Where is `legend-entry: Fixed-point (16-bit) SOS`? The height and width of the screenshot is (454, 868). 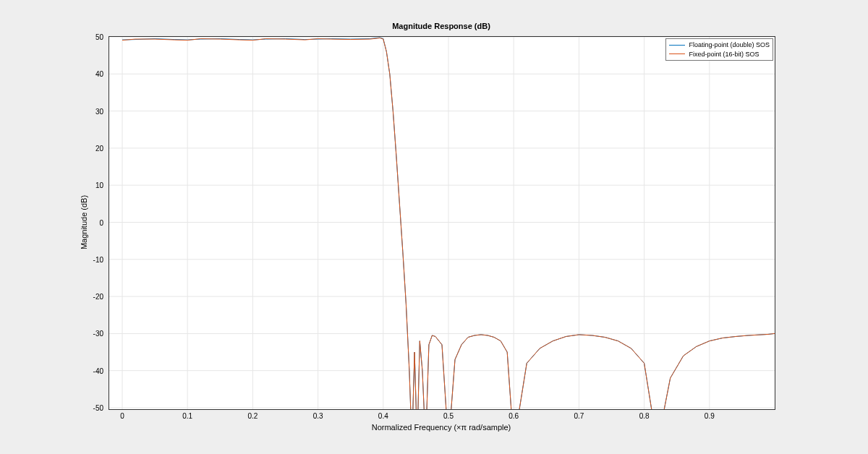
legend-entry: Fixed-point (16-bit) SOS is located at coordinates (719, 55).